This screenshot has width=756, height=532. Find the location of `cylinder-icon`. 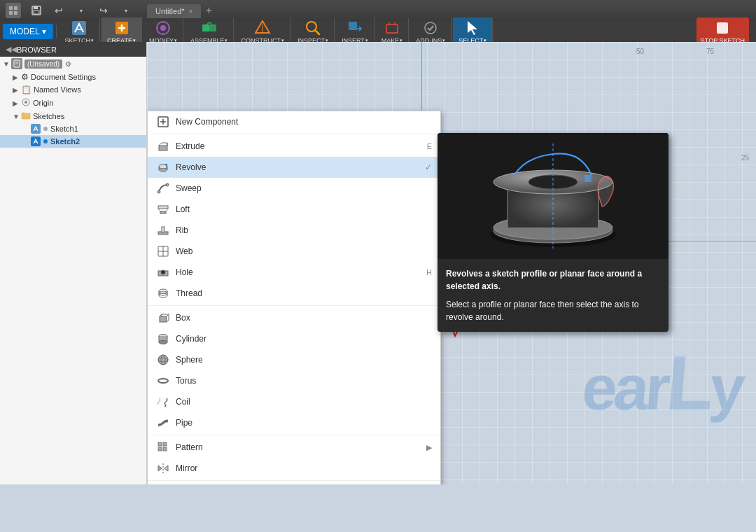

cylinder-icon is located at coordinates (163, 339).